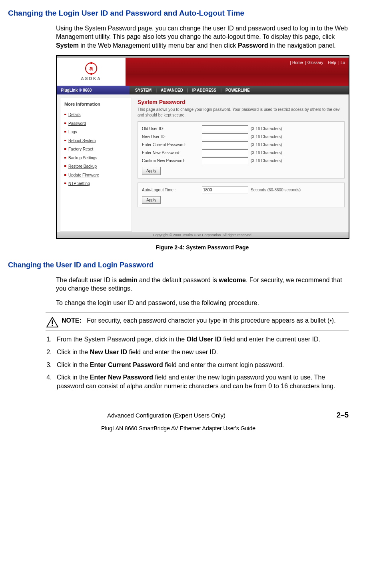 This screenshot has width=379, height=588. What do you see at coordinates (266, 145) in the screenshot?
I see `hint-current-password: (3-16 Characters)` at bounding box center [266, 145].